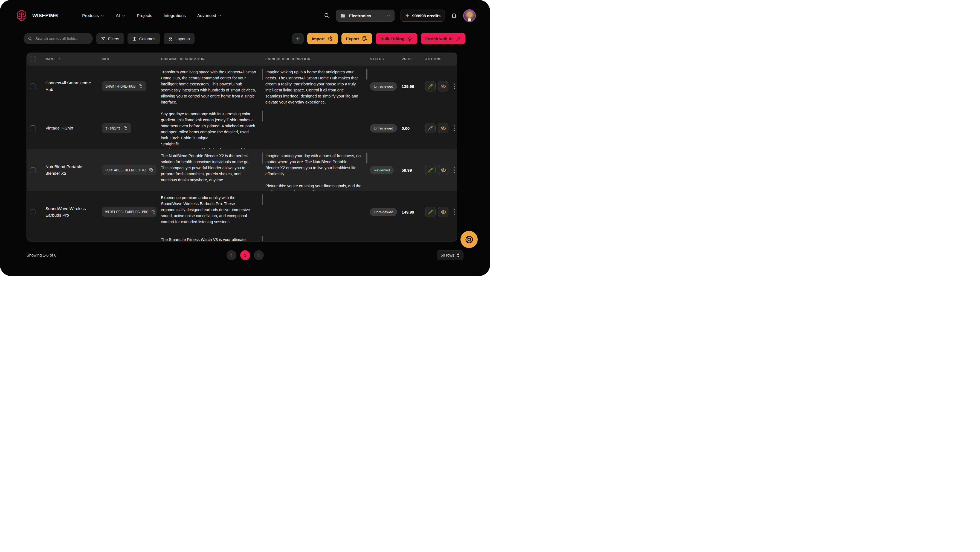  Describe the element at coordinates (386, 59) in the screenshot. I see `header-status: STATUS` at that location.